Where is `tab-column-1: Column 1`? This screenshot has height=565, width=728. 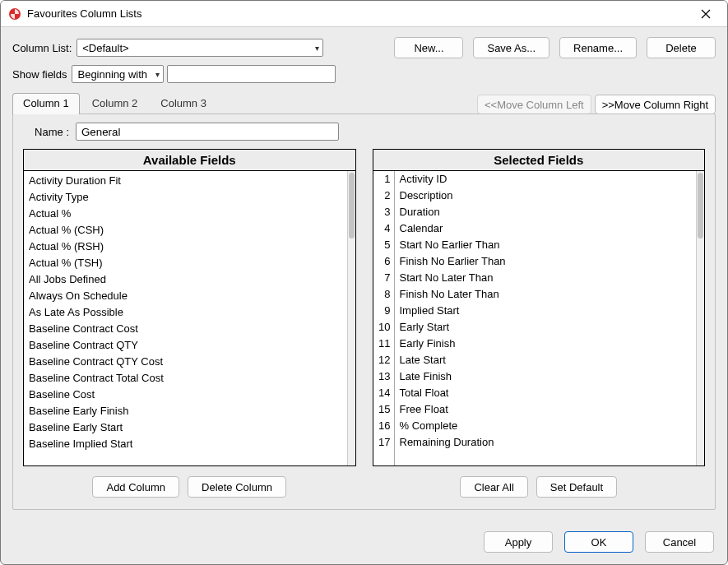
tab-column-1: Column 1 is located at coordinates (46, 104).